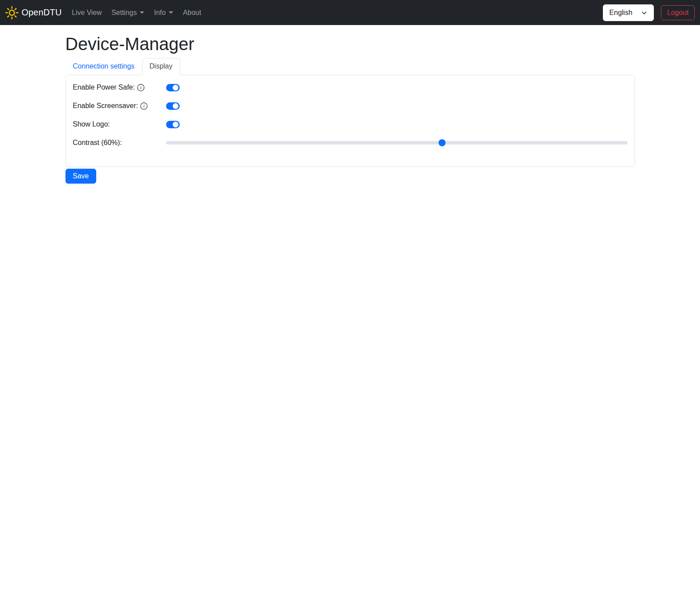 This screenshot has width=700, height=597. I want to click on show-logo-label: Show Logo:, so click(91, 124).